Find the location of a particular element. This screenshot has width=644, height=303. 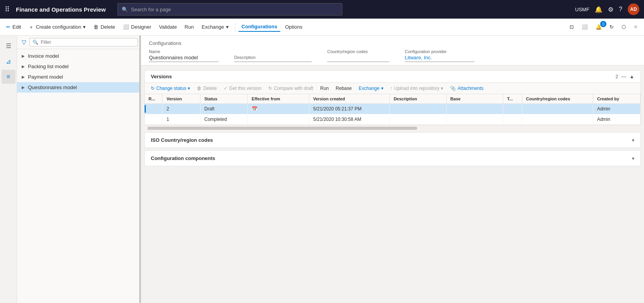

exchange-button: Exchange ▾ is located at coordinates (215, 27).